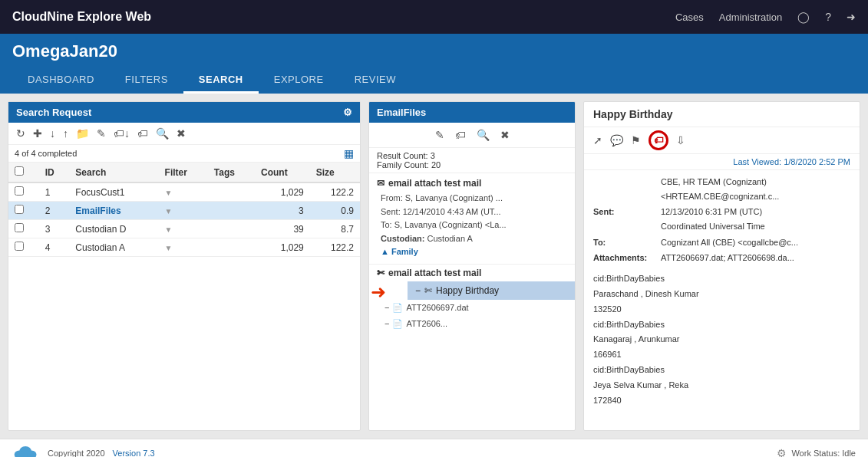  What do you see at coordinates (282, 192) in the screenshot?
I see `row-count: 1,029` at bounding box center [282, 192].